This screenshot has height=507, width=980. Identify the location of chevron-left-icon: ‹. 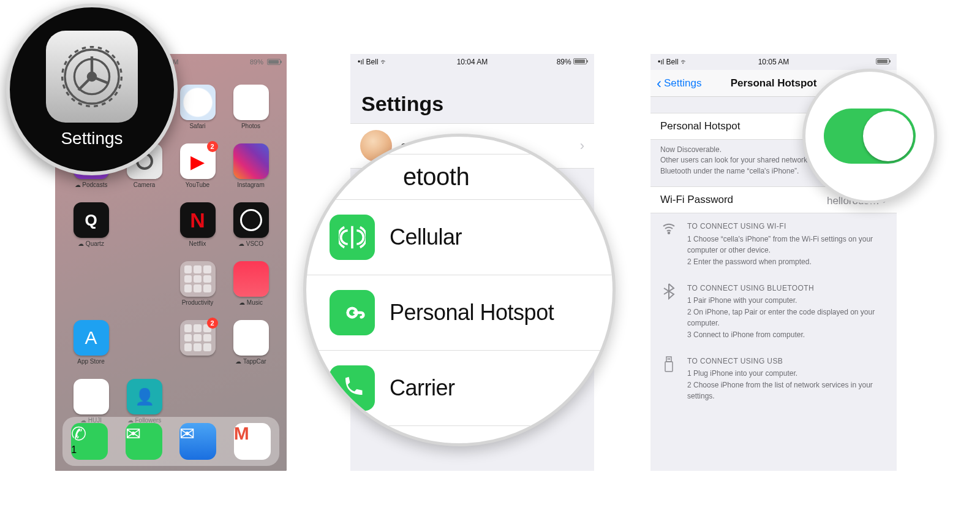
(659, 83).